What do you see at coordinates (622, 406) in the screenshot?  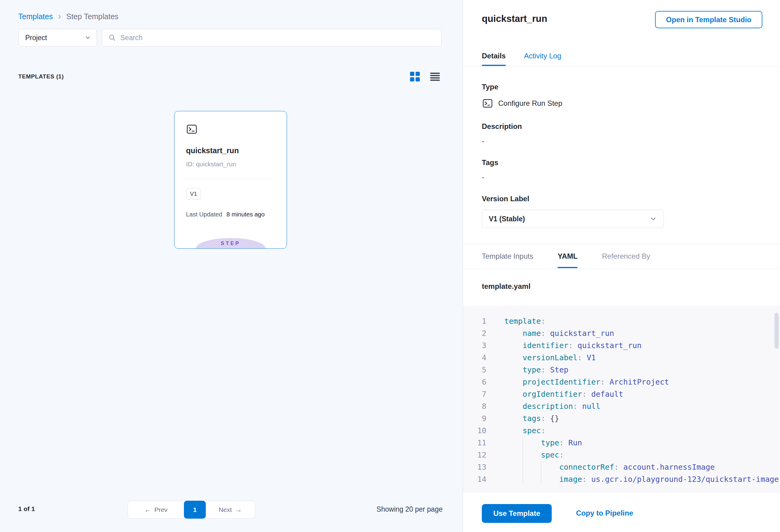 I see `code-line: 8 description: null` at bounding box center [622, 406].